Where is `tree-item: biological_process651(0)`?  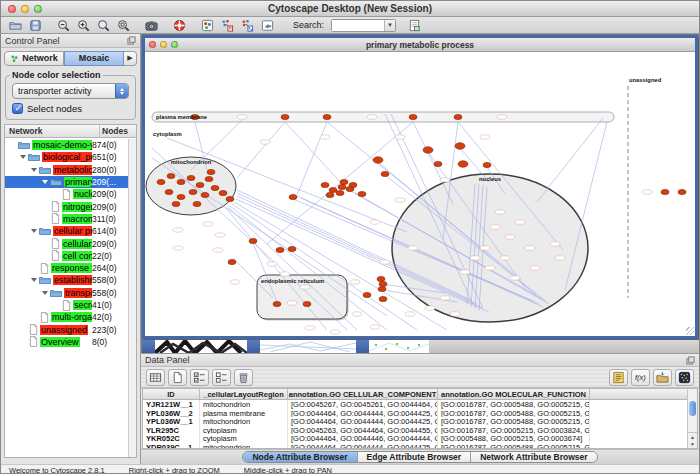 tree-item: biological_process651(0) is located at coordinates (66, 157).